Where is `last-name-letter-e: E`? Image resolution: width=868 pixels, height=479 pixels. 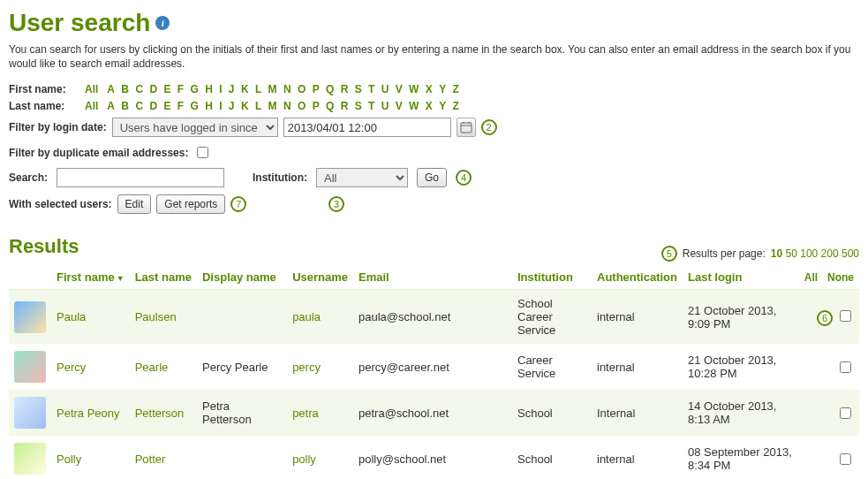 last-name-letter-e: E is located at coordinates (167, 106).